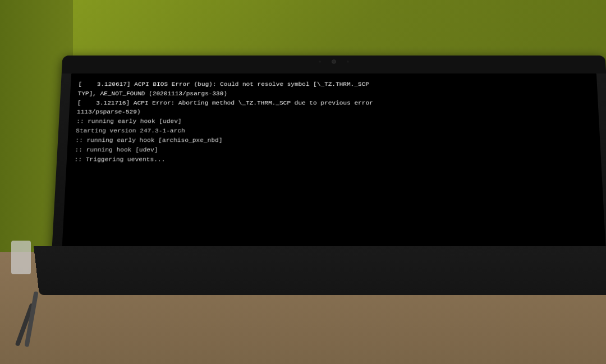 Image resolution: width=606 pixels, height=364 pixels. I want to click on terminal-line-3: 1113/psparse-529), so click(334, 112).